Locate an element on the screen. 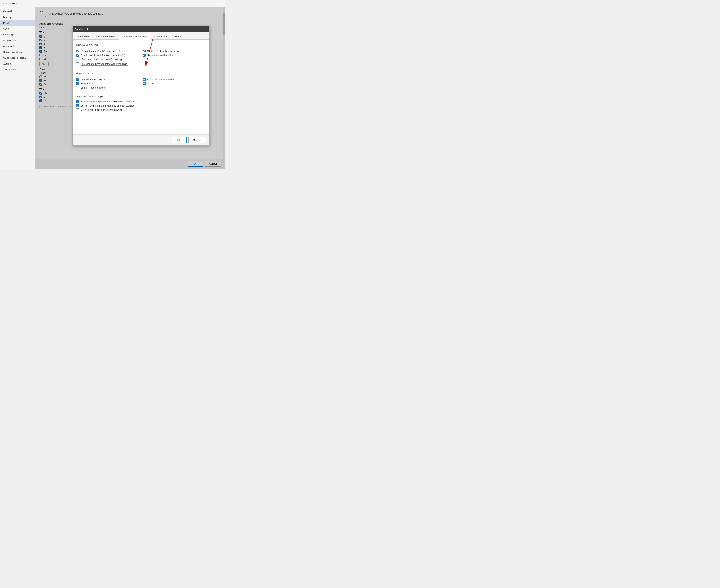 The width and height of the screenshot is (720, 588). tab-autocorrect: AutoCorrect is located at coordinates (84, 37).